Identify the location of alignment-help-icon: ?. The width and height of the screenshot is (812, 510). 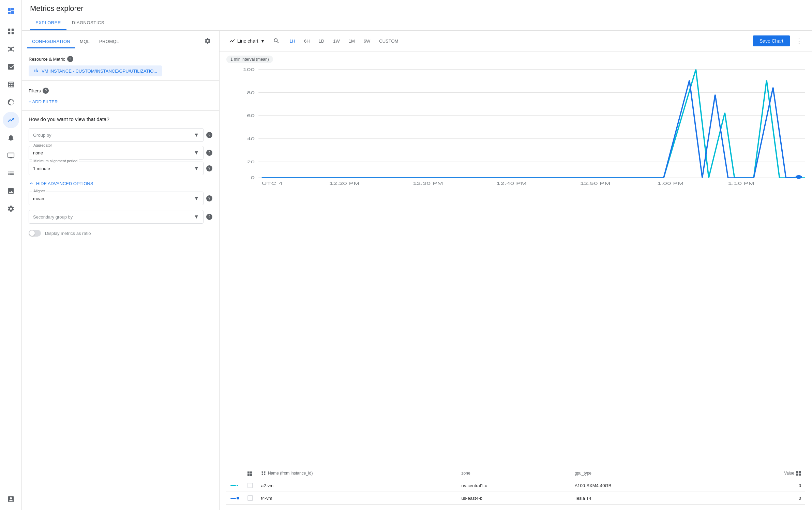
(209, 168).